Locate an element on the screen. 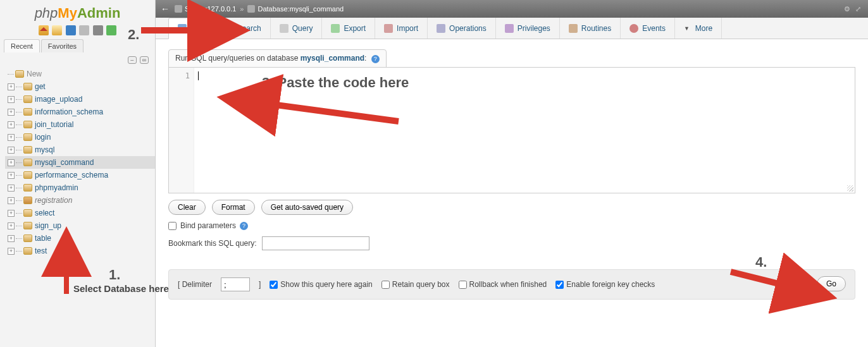 The image size is (868, 347). delimiter-input is located at coordinates (235, 284).